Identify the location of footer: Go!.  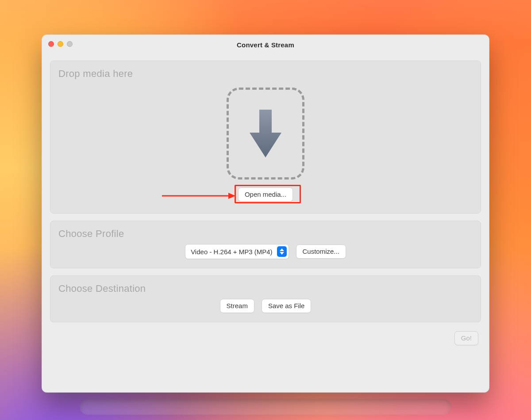
(266, 338).